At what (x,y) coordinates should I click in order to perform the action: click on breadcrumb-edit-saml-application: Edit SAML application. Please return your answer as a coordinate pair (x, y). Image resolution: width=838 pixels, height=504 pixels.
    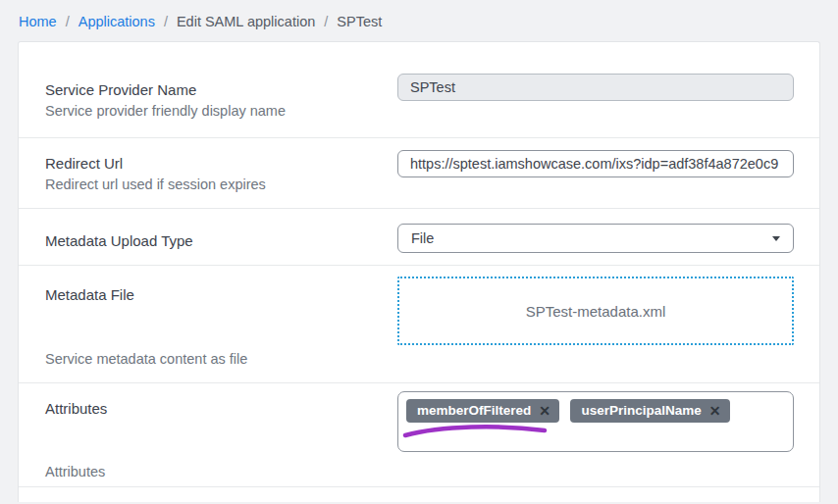
    Looking at the image, I should click on (245, 22).